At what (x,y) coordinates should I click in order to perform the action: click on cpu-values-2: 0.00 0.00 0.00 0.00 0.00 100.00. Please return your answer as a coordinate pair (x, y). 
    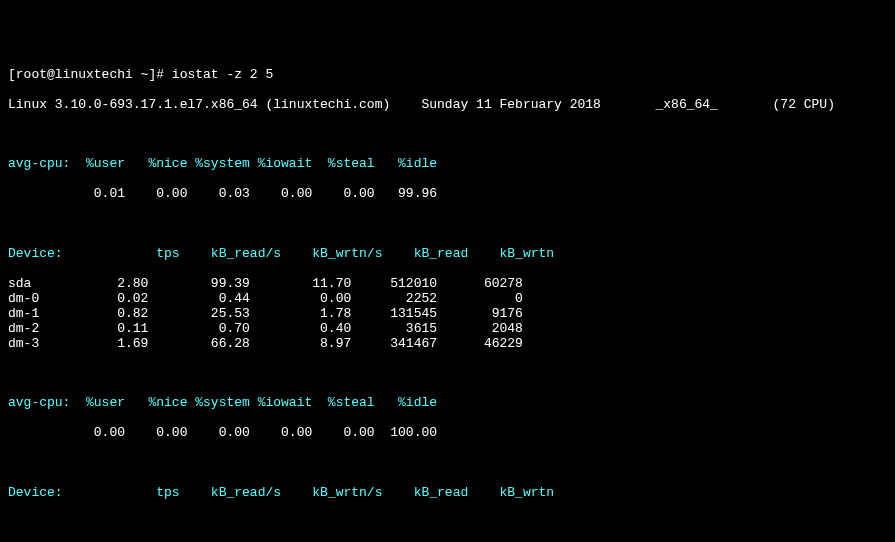
    Looking at the image, I should click on (448, 434).